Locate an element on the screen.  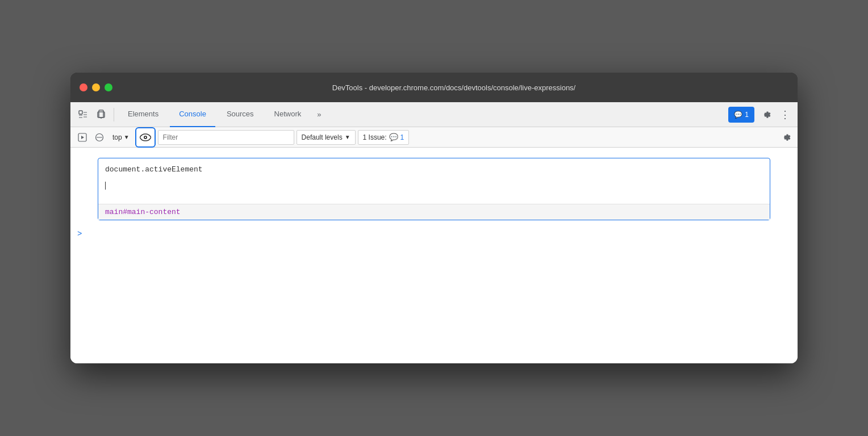
live-expression-wrapper: × document.activeElement main#main-conte… is located at coordinates (434, 184).